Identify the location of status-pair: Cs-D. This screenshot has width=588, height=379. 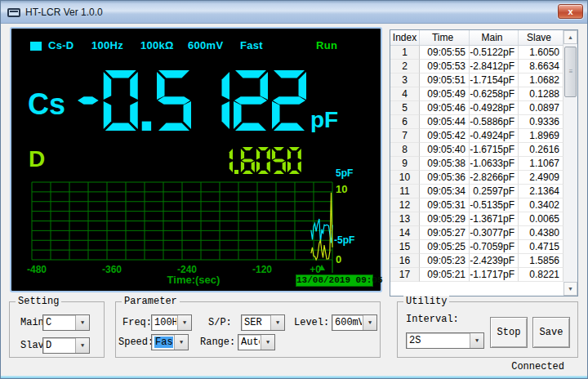
(61, 46).